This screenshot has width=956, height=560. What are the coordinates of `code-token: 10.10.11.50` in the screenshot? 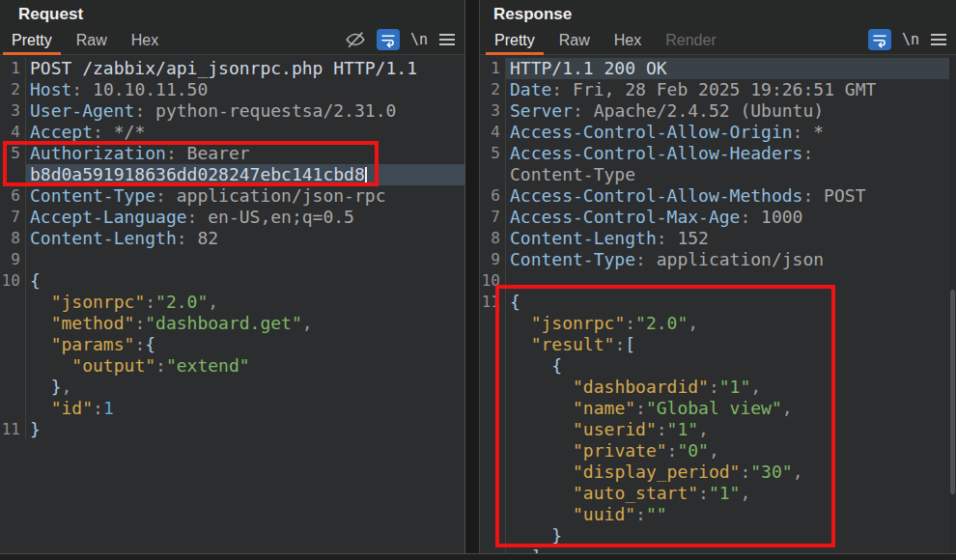 It's located at (145, 89).